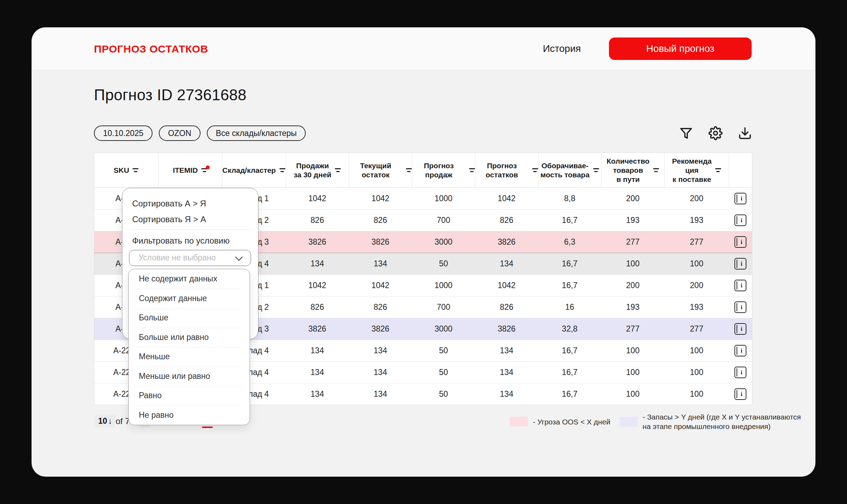 The height and width of the screenshot is (504, 847). I want to click on col-header-label: Оборачивае- мость товара, so click(565, 170).